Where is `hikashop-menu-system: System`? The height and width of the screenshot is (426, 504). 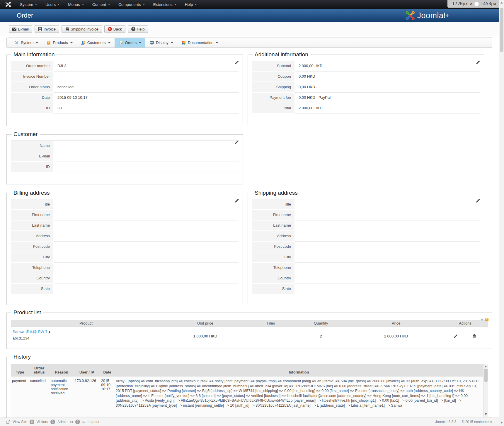
hikashop-menu-system: System is located at coordinates (26, 43).